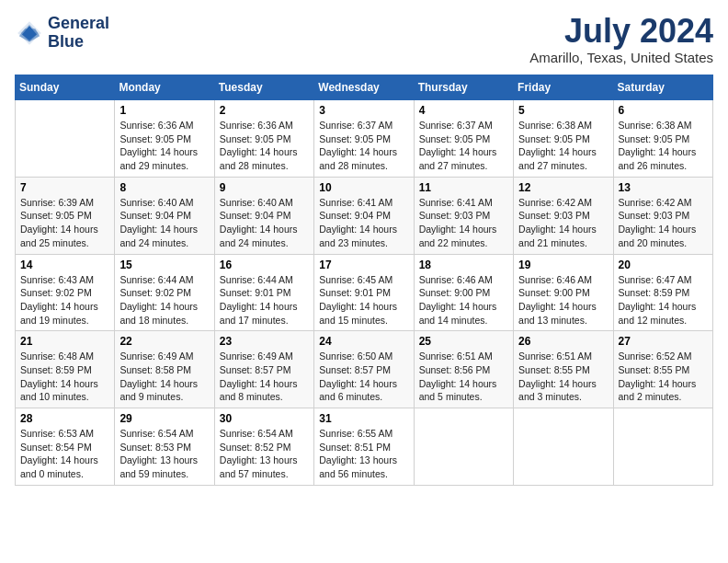  What do you see at coordinates (563, 88) in the screenshot?
I see `header-cell-friday: Friday` at bounding box center [563, 88].